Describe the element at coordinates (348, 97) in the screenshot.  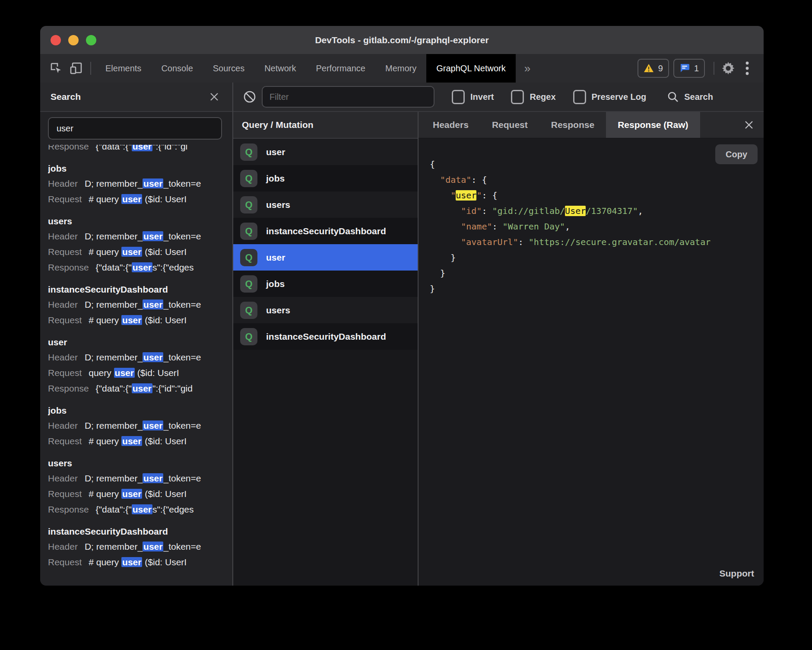
I see `filter-input` at that location.